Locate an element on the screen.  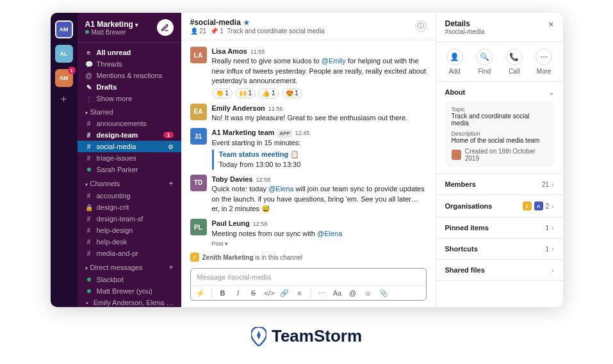
action-label: Call is located at coordinates (514, 72).